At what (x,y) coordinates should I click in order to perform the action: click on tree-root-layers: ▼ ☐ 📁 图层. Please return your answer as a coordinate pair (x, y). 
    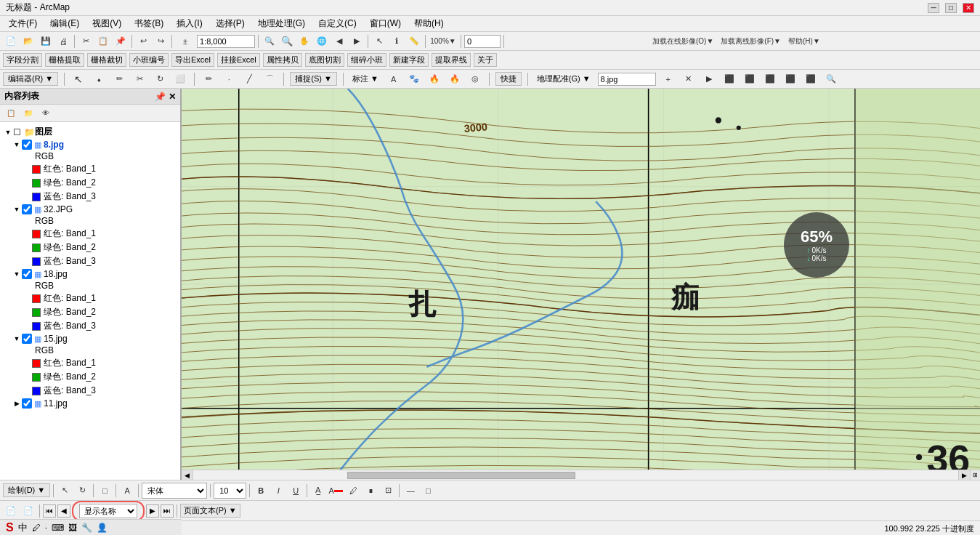
    Looking at the image, I should click on (90, 132).